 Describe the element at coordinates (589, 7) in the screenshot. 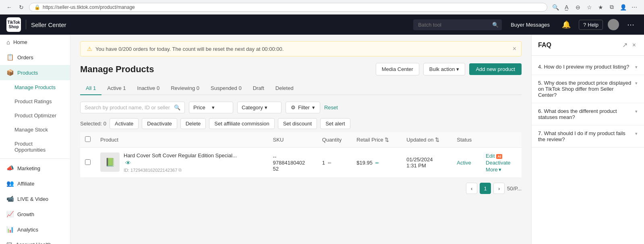

I see `browser-fav-btn: ☆` at that location.